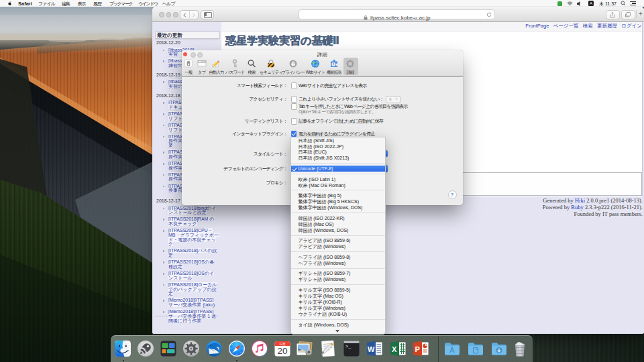 The image size is (644, 362). Describe the element at coordinates (417, 349) in the screenshot. I see `svg-text: P` at that location.